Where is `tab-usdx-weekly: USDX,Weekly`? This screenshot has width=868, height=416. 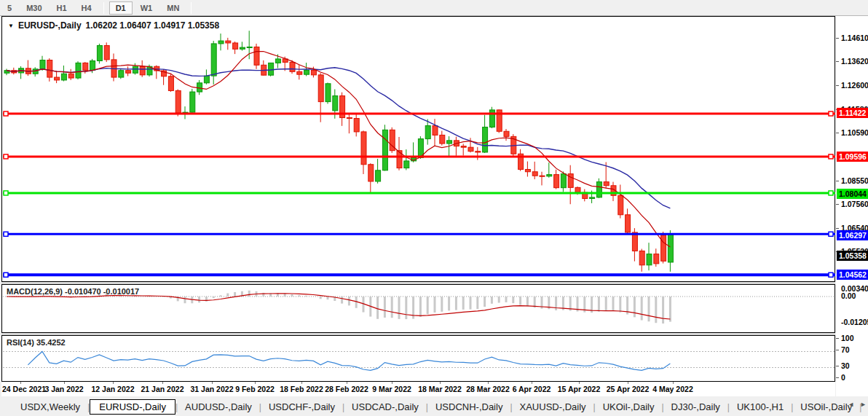 tab-usdx-weekly: USDX,Weekly is located at coordinates (50, 407).